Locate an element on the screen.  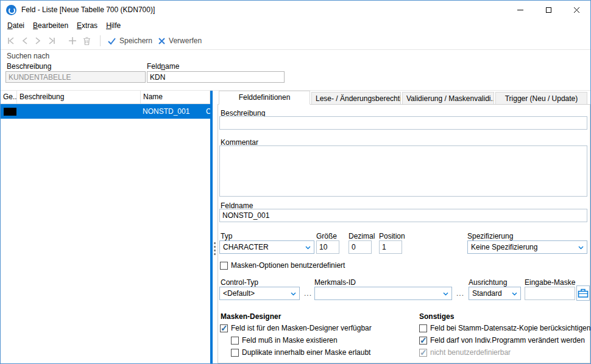
add-record-icon is located at coordinates (73, 41).